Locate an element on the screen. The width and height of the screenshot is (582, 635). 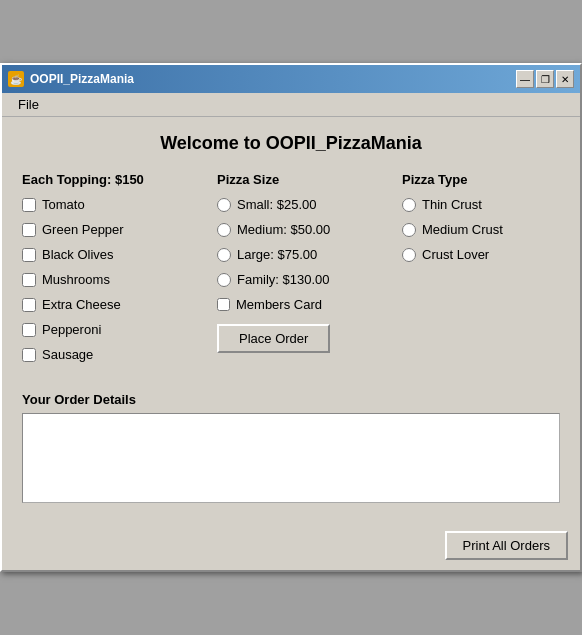
bottom-bar: Print All Orders is located at coordinates (291, 546).